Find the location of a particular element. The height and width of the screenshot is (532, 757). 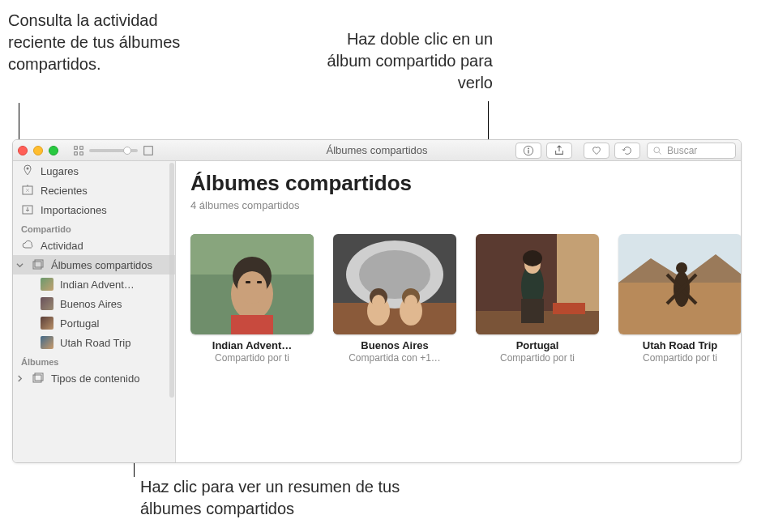

sidebar-header-shared: Compartido is located at coordinates (94, 228).